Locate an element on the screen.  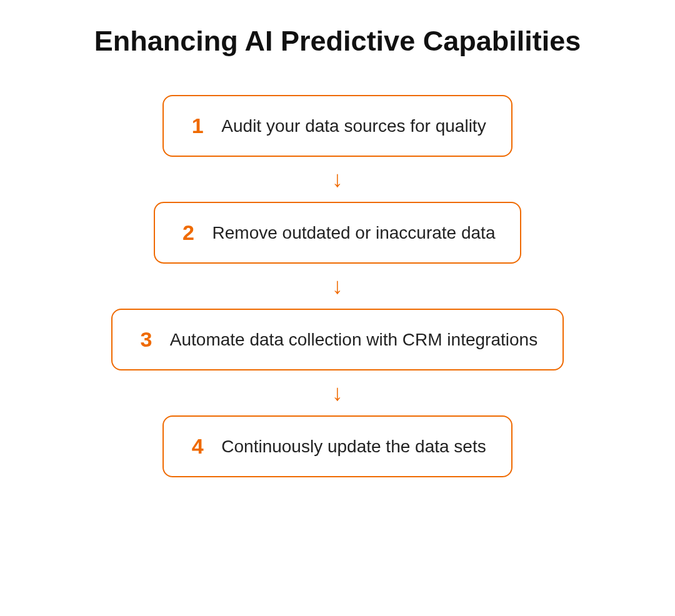
step-box: 1 Audit your data sources for quality is located at coordinates (338, 126).